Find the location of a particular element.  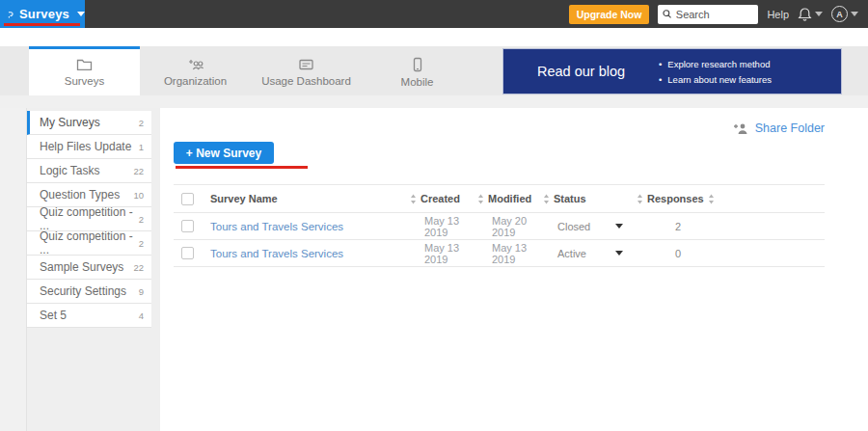

upgrade-now-button: Upgrade Now is located at coordinates (610, 14).